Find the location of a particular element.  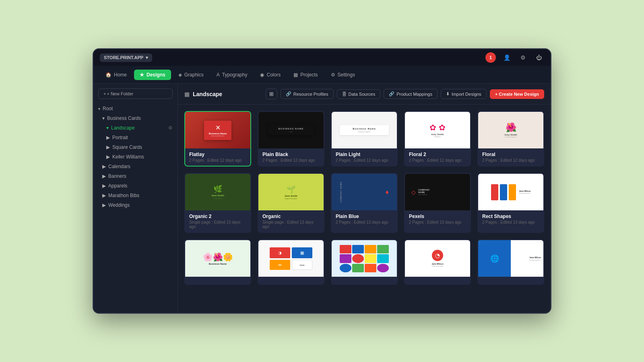

portrait-label: Portrait is located at coordinates (120, 138).